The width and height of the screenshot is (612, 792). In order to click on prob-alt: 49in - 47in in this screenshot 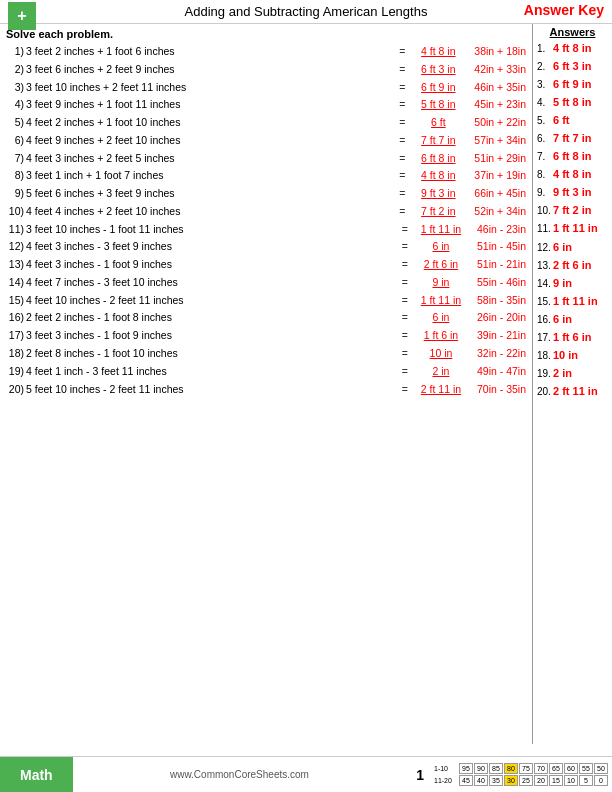, I will do `click(502, 371)`.